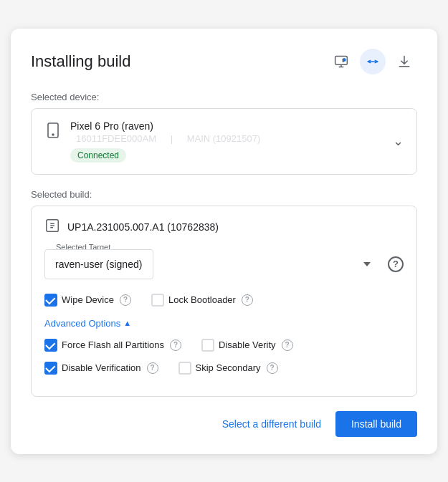 The height and width of the screenshot is (482, 448). I want to click on target-select-wrapper: Selected Target raven-user (signed) ?, so click(224, 264).